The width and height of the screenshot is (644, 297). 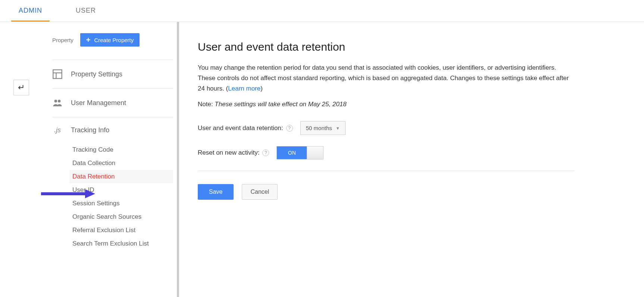 What do you see at coordinates (57, 74) in the screenshot?
I see `layout-icon` at bounding box center [57, 74].